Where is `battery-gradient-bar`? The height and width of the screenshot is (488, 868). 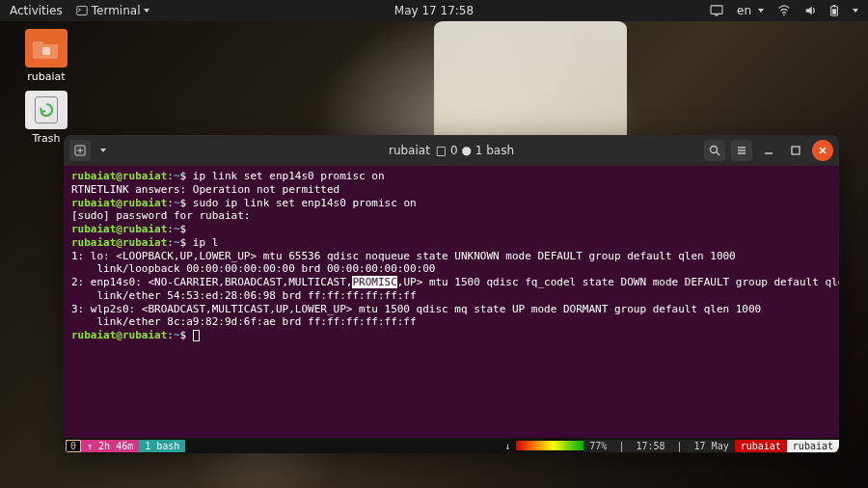 battery-gradient-bar is located at coordinates (550, 446).